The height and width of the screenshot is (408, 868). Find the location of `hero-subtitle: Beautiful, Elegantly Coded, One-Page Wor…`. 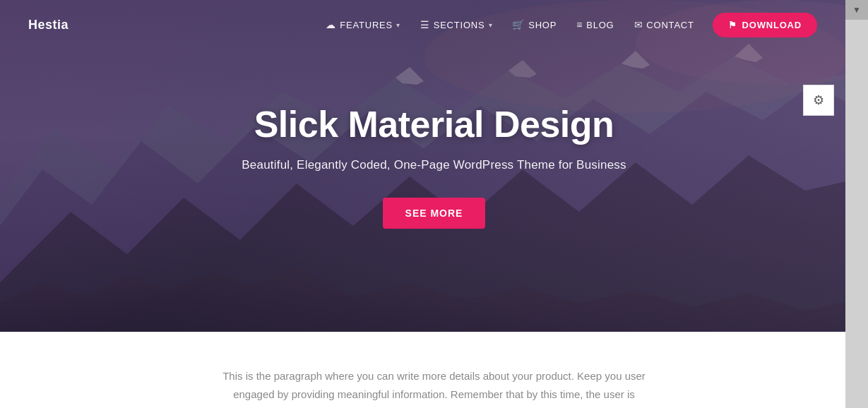

hero-subtitle: Beautiful, Elegantly Coded, One-Page Wor… is located at coordinates (434, 165).